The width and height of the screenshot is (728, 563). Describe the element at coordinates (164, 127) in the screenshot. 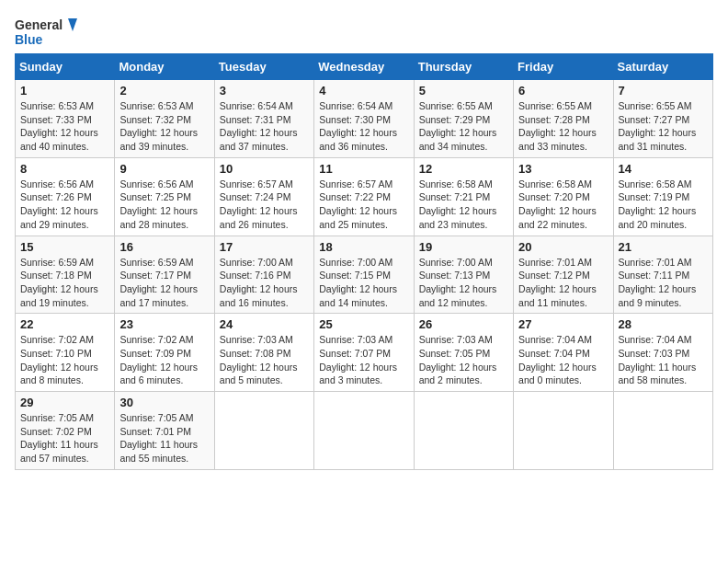

I see `day-info: Sunrise: 6:53 AMSunset: 7:32 PMDaylight:…` at that location.